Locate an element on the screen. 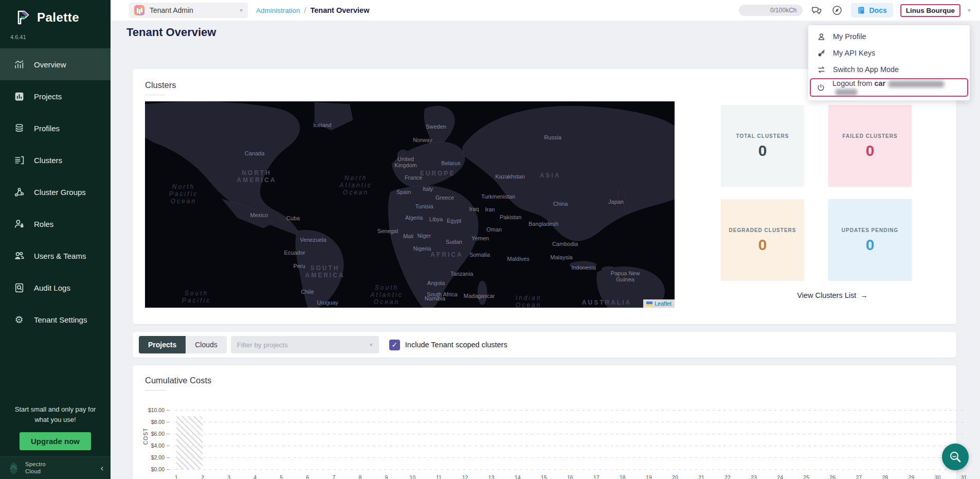 The height and width of the screenshot is (479, 980). docs-label: Docs is located at coordinates (878, 10).